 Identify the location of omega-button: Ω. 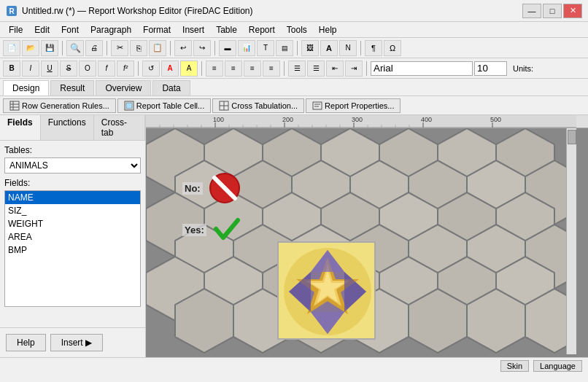
(392, 48).